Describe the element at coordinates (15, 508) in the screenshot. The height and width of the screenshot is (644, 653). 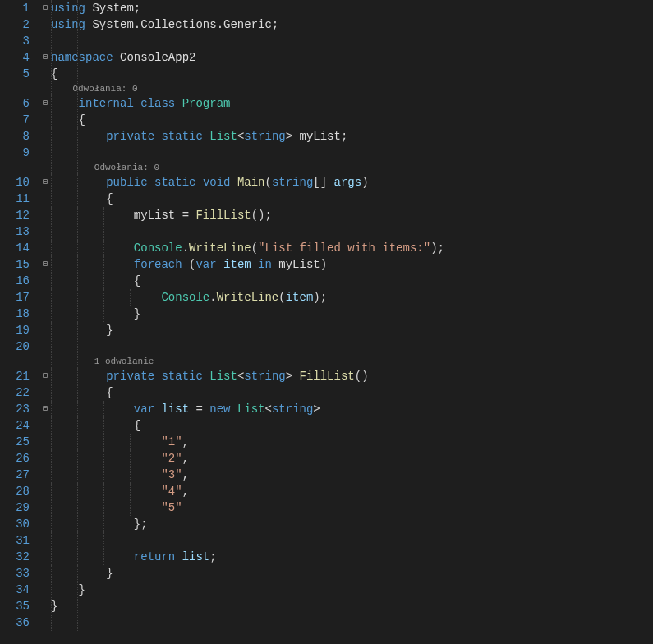
I see `line-number: 29` at that location.